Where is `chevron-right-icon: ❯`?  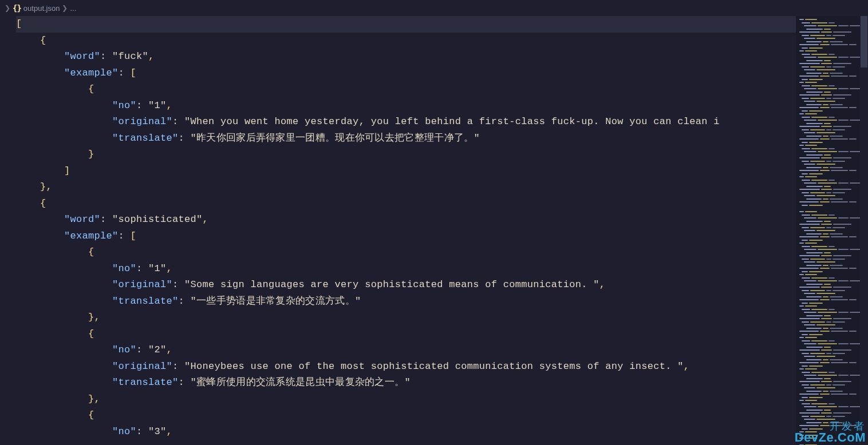
chevron-right-icon: ❯ is located at coordinates (7, 8).